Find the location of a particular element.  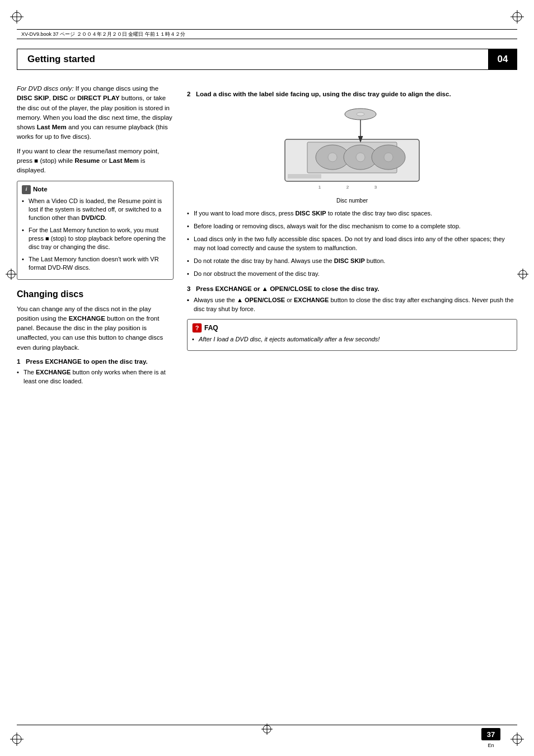

note-item-1: When a Video CD is loaded, the Resume po… is located at coordinates (95, 210).